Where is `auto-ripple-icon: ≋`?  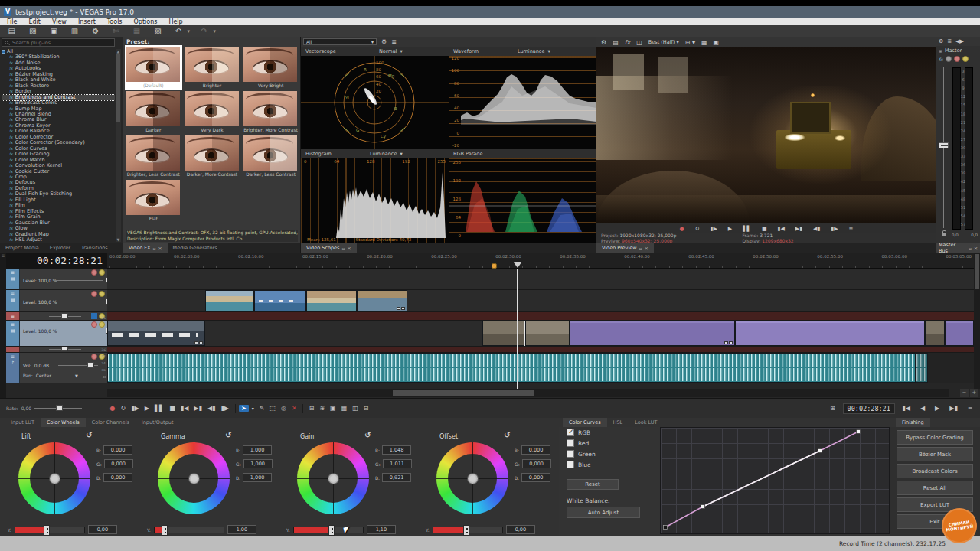
auto-ripple-icon: ≋ is located at coordinates (322, 409).